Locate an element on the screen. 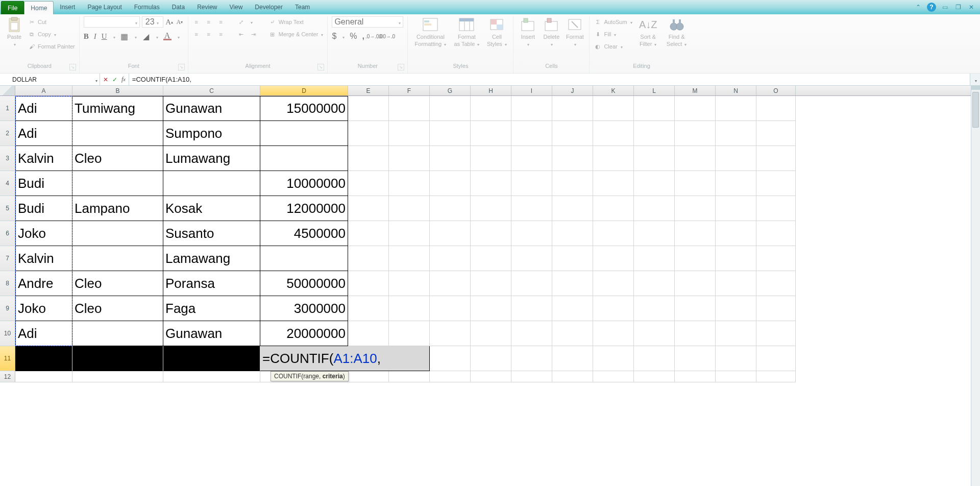 This screenshot has width=980, height=486. cell-K9 is located at coordinates (614, 308).